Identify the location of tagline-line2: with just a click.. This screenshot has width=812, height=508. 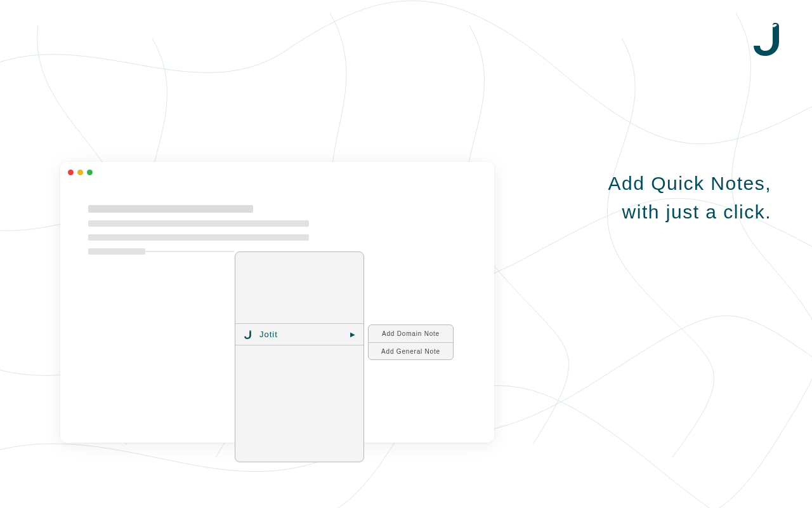
(690, 212).